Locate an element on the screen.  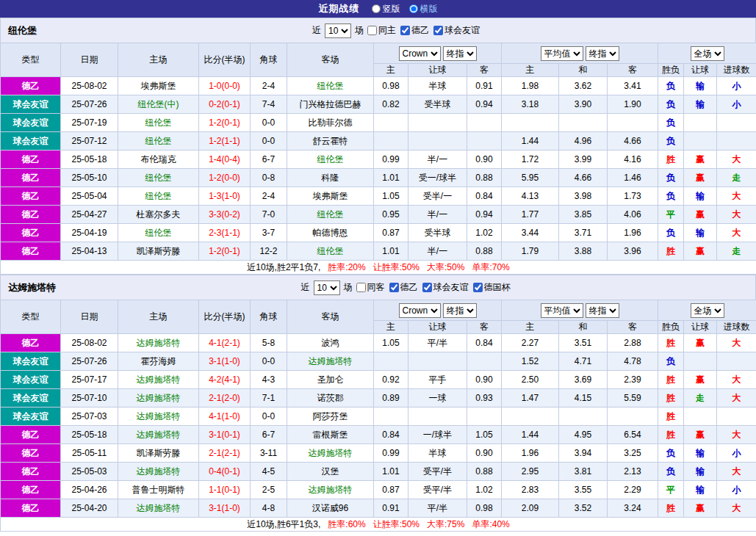
cell-away-team: 圣加仑 is located at coordinates (331, 380).